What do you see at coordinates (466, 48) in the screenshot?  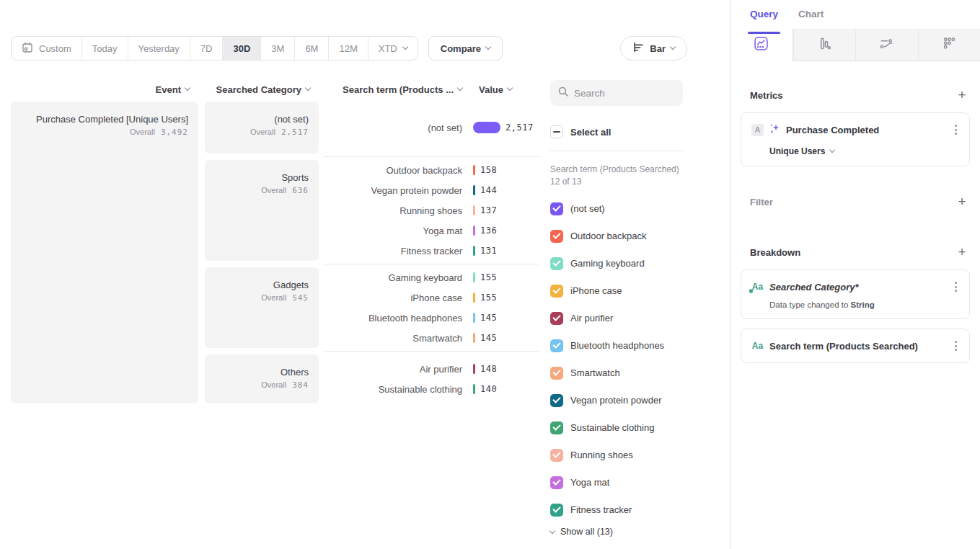 I see `compare-button: Compare` at bounding box center [466, 48].